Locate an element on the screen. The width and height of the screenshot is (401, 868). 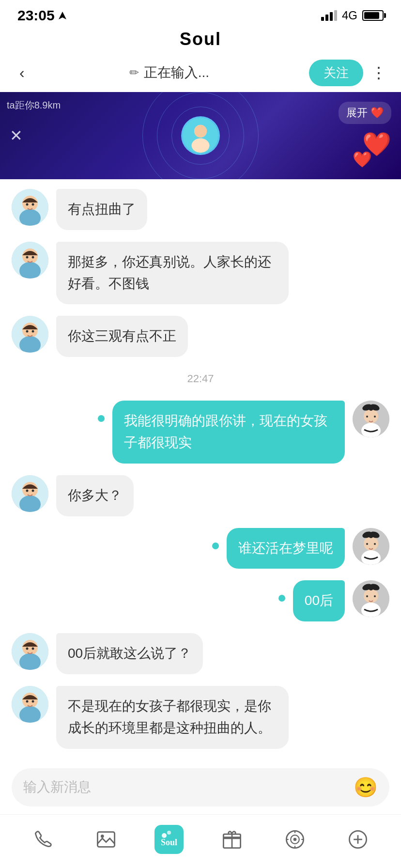
status-bar: 23:05 4G is located at coordinates (200, 15).